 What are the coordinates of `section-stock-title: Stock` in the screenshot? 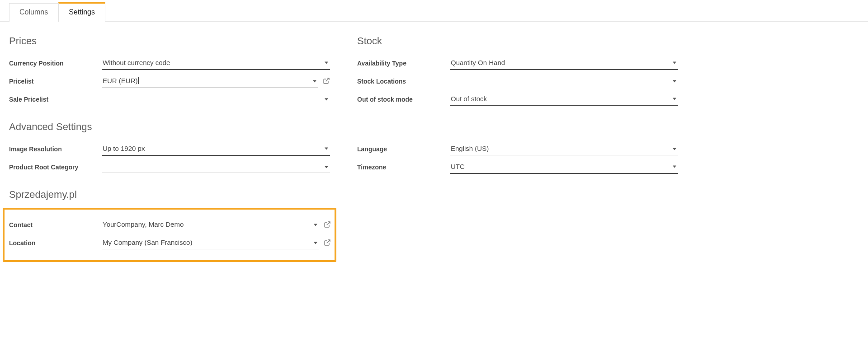 It's located at (518, 41).